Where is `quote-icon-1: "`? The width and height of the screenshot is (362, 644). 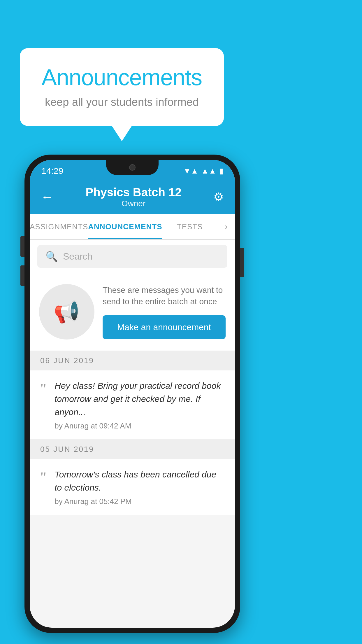
quote-icon-1: " is located at coordinates (43, 389).